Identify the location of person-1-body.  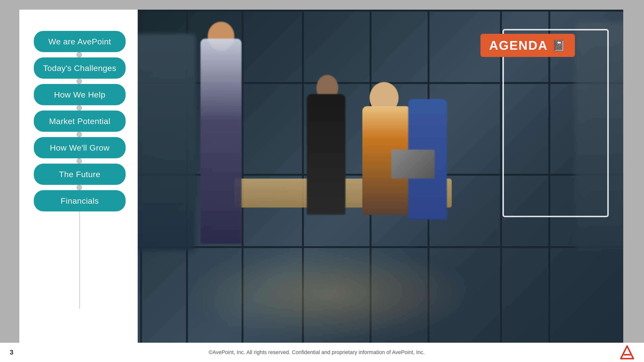
(326, 154).